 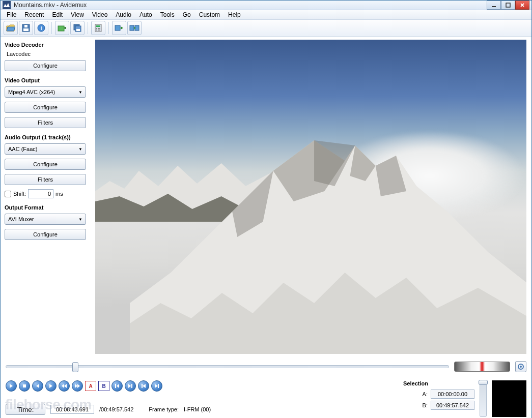 What do you see at coordinates (26, 28) in the screenshot?
I see `save-icon` at bounding box center [26, 28].